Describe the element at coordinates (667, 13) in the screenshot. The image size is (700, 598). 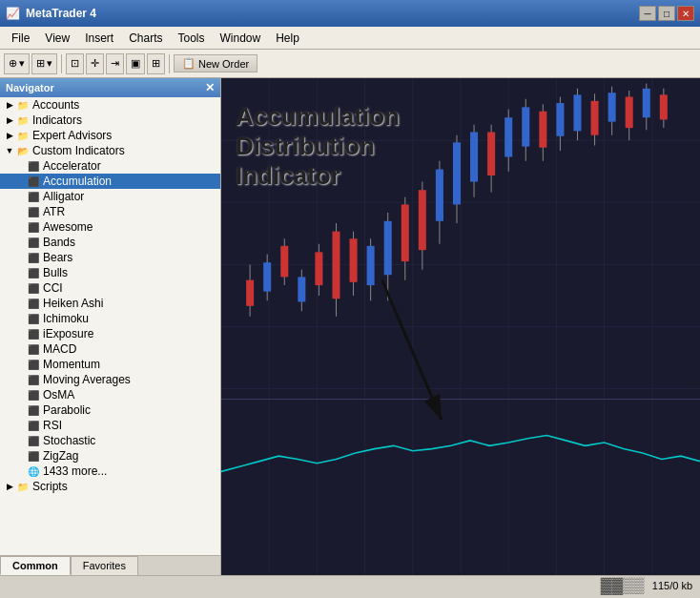
I see `maximize-button: □` at that location.